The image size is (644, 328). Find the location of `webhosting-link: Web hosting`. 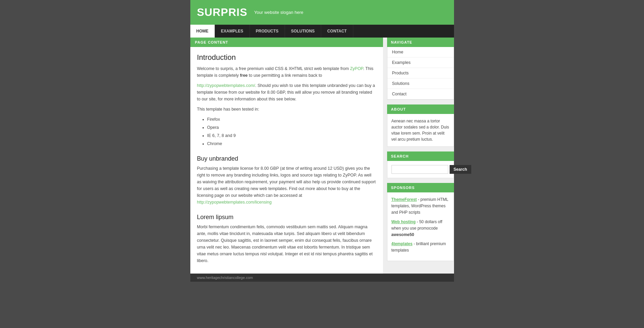

webhosting-link: Web hosting is located at coordinates (404, 222).